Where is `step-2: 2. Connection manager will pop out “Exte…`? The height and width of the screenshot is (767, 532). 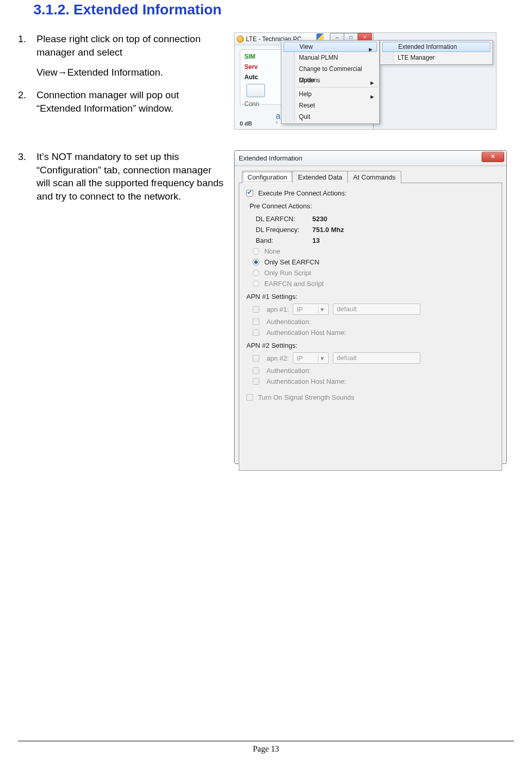 step-2: 2. Connection manager will pop out “Exte… is located at coordinates (121, 102).